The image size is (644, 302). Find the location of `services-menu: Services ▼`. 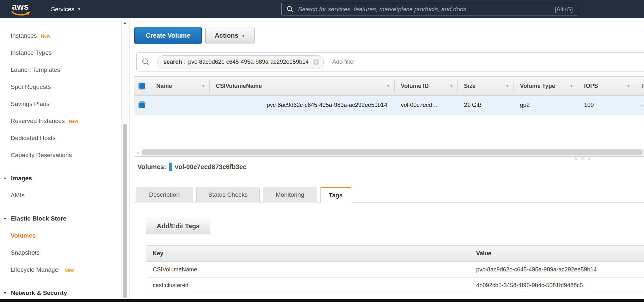

services-menu: Services ▼ is located at coordinates (66, 9).